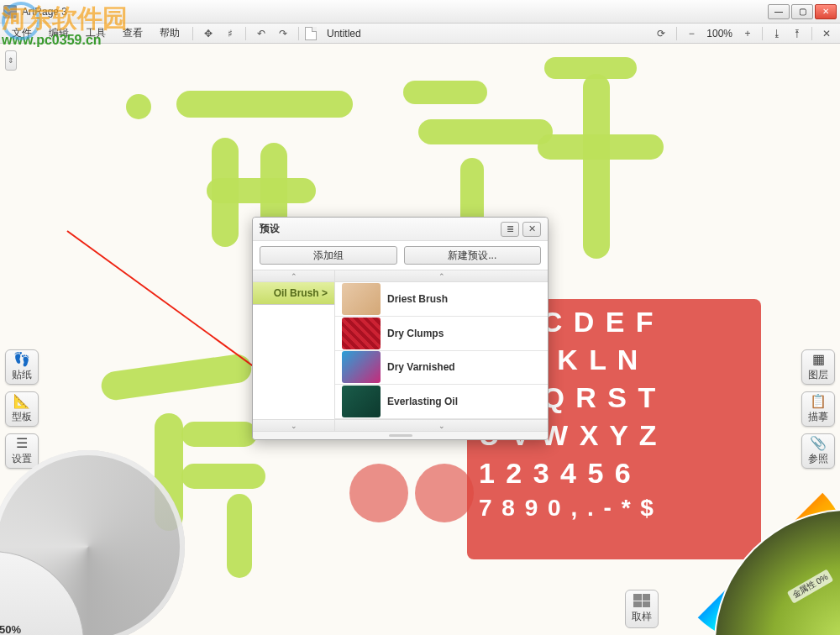 The width and height of the screenshot is (840, 635). I want to click on zoom-out-button: −, so click(691, 34).